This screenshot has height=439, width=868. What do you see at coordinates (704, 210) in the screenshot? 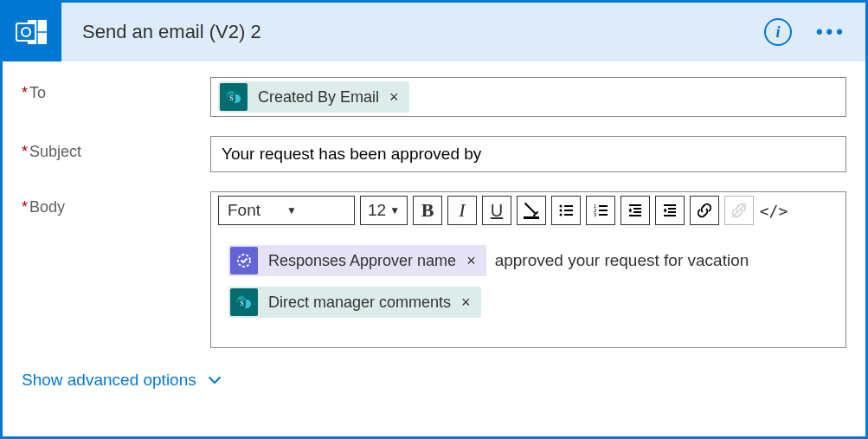
I see `link-button` at bounding box center [704, 210].